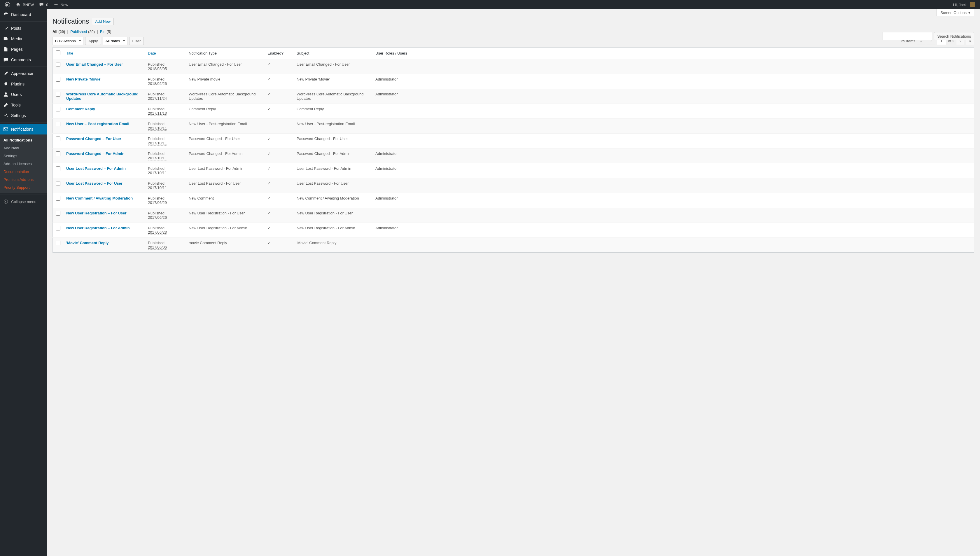 Image resolution: width=980 pixels, height=556 pixels. Describe the element at coordinates (513, 186) in the screenshot. I see `table-row: User Lost Password – For UserPublished20…` at that location.